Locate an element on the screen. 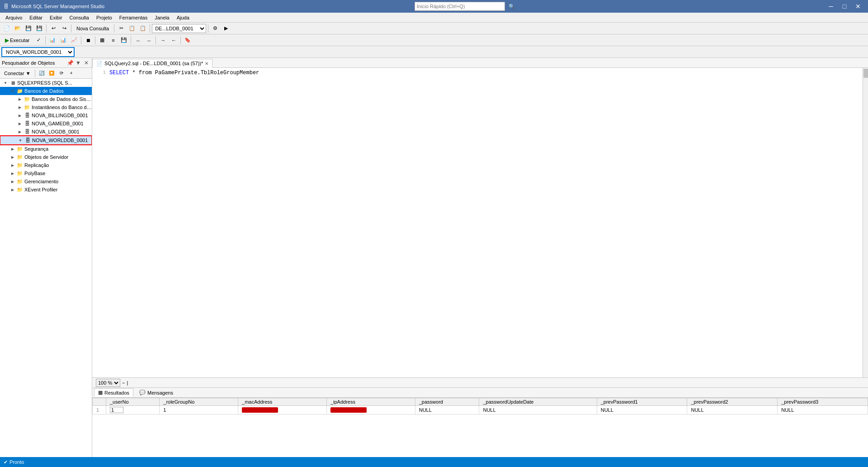  tree-management: ▶ 📁 Gerenciamento is located at coordinates (46, 181).